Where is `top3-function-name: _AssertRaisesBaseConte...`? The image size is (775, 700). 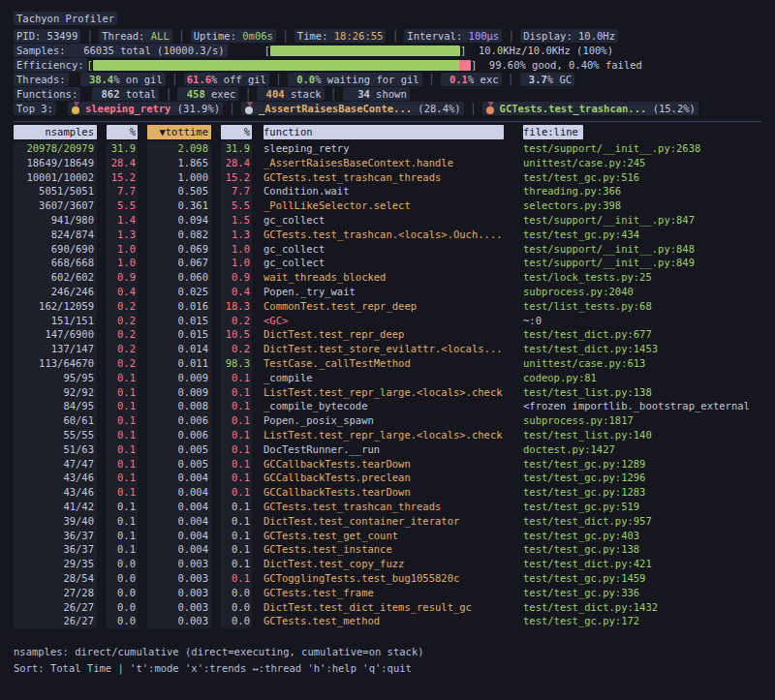 top3-function-name: _AssertRaisesBaseConte... is located at coordinates (335, 108).